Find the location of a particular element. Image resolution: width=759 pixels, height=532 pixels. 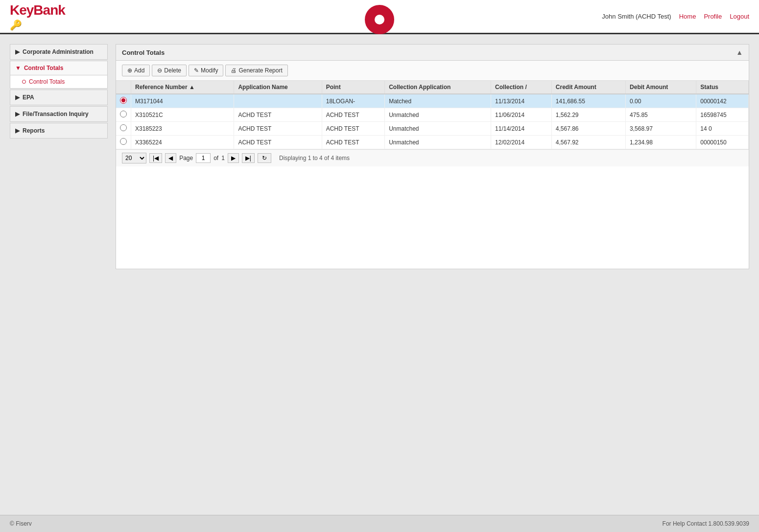

cell-credit-0: 141,686.55 is located at coordinates (589, 101).